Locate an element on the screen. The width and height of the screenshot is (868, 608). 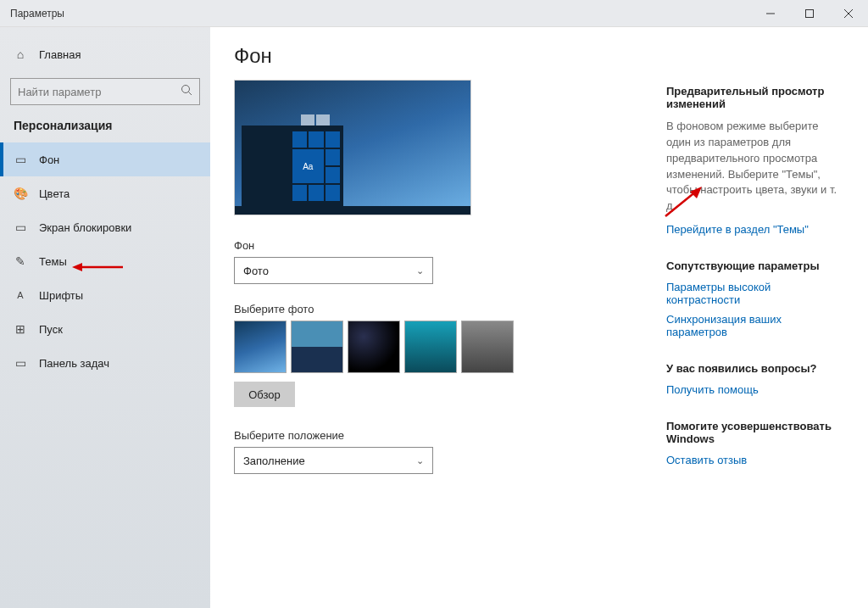
get-help-link: Получить помощь is located at coordinates (755, 390).